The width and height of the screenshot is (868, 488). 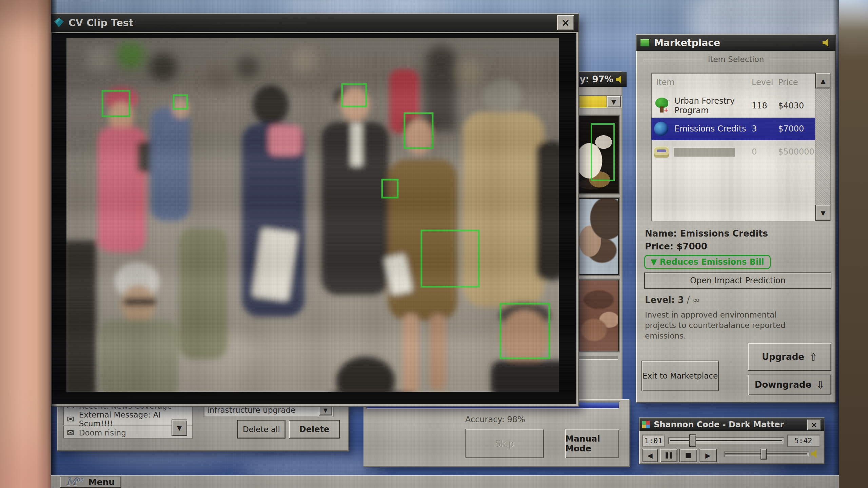 What do you see at coordinates (783, 357) in the screenshot?
I see `upgrade-label: Upgrade` at bounding box center [783, 357].